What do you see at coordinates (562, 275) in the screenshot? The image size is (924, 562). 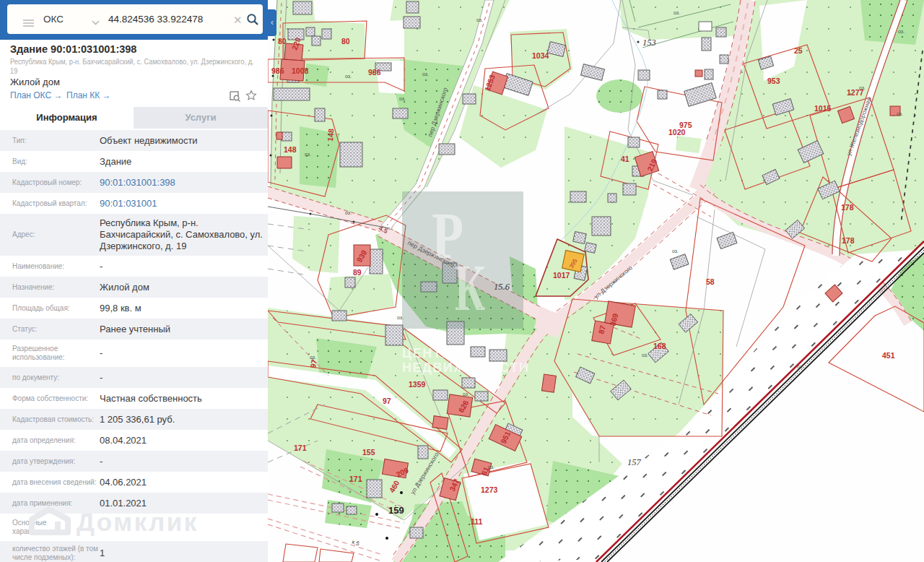 I see `svg-text: 1017` at bounding box center [562, 275].